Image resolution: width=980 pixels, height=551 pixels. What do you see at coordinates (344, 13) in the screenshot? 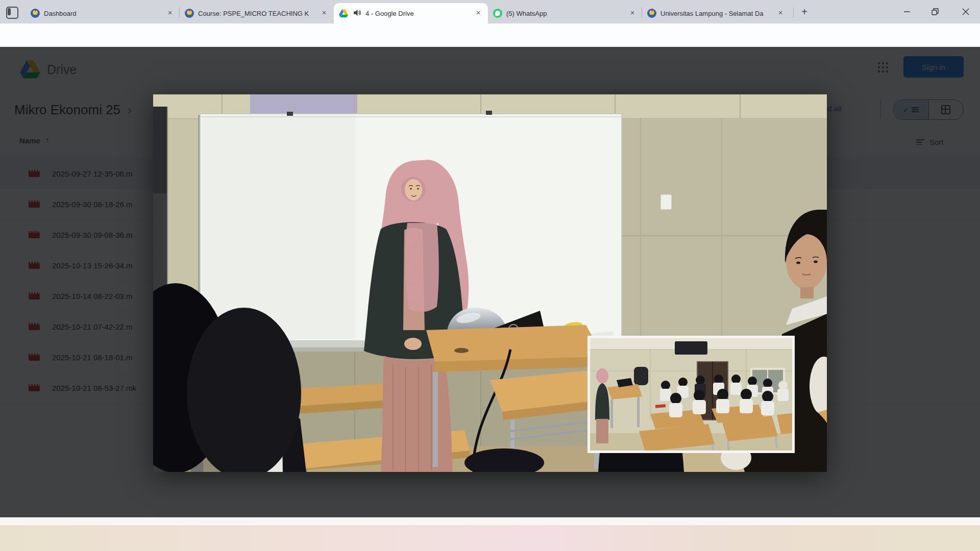
I see `google-drive-favicon-icon` at bounding box center [344, 13].